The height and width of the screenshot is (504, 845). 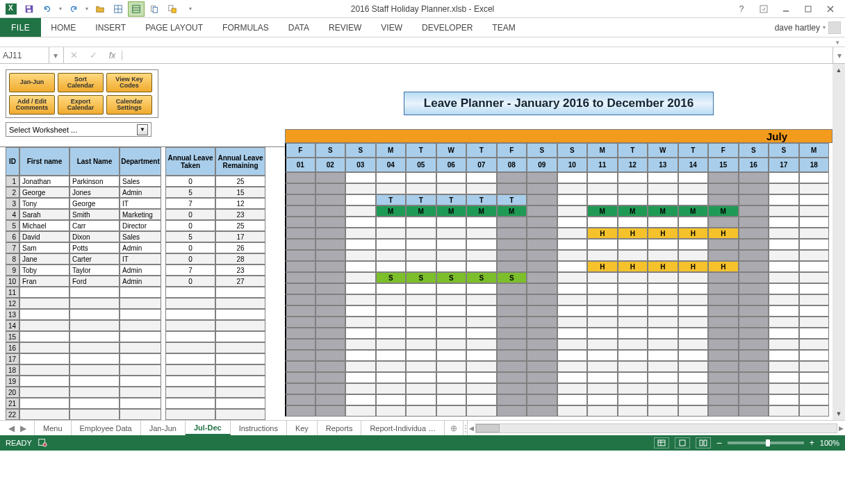 I want to click on cell: Director, so click(x=140, y=226).